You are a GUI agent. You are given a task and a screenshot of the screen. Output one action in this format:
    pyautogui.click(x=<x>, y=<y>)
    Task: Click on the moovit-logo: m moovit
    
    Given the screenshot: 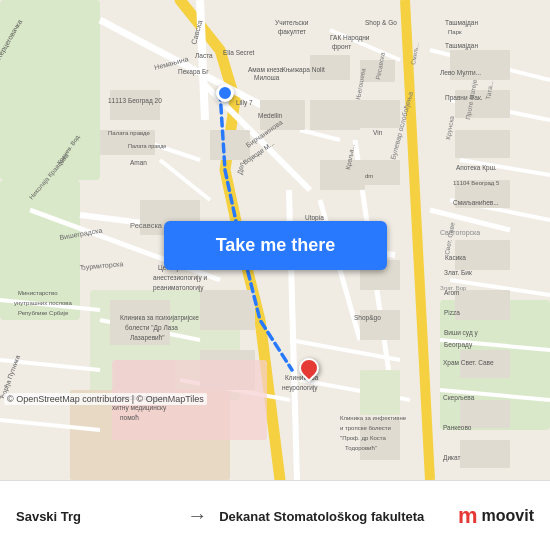 What is the action you would take?
    pyautogui.click(x=496, y=516)
    